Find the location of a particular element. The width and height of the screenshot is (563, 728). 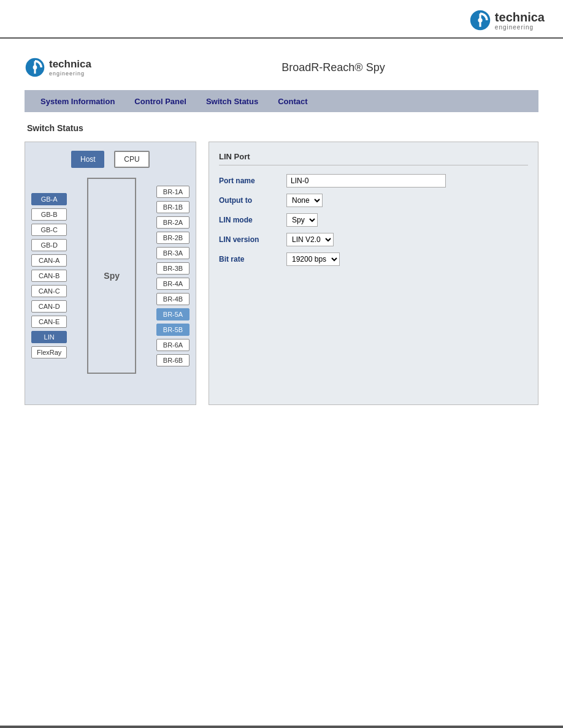

port-br-3b: BR-3B is located at coordinates (173, 268).